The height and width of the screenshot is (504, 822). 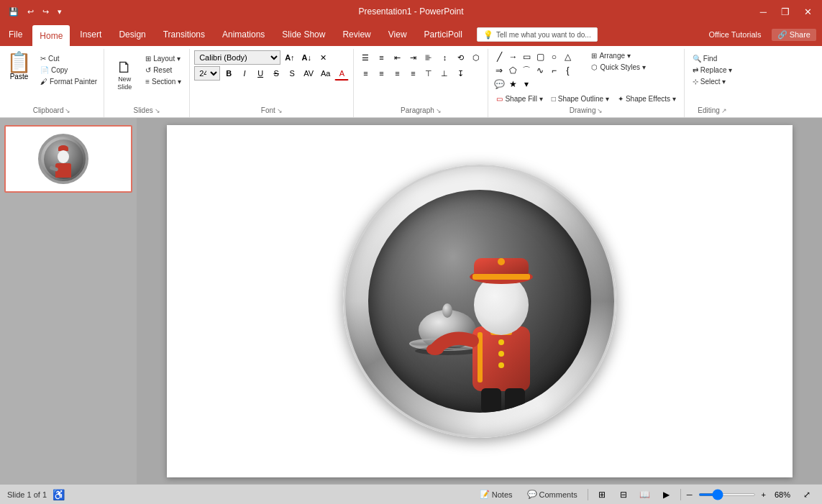 I want to click on restore-button: ❐, so click(x=785, y=12).